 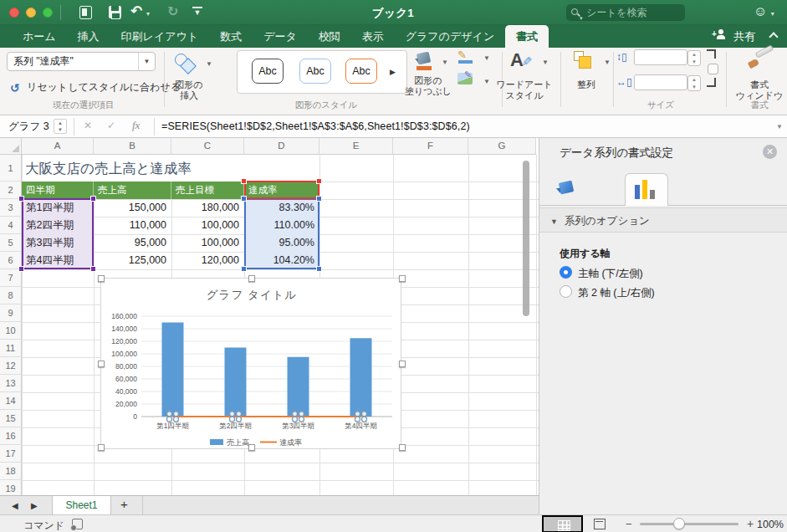 I want to click on row-header-1: 1, so click(x=11, y=168).